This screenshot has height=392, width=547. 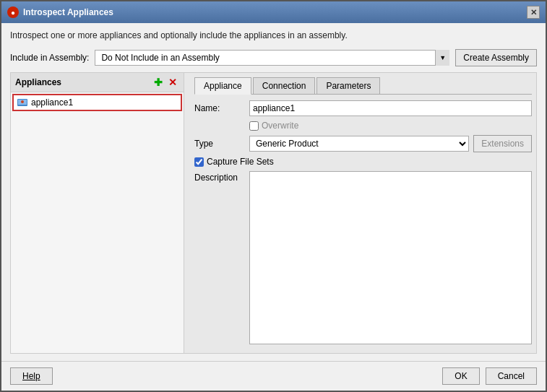 I want to click on type-row: Type Generic Product Extensions, so click(x=363, y=144).